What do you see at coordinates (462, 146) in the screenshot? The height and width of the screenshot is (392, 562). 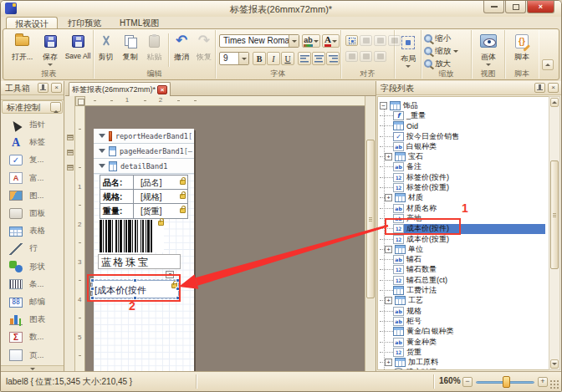 I see `field-item-白银种类: ab白银种类` at bounding box center [462, 146].